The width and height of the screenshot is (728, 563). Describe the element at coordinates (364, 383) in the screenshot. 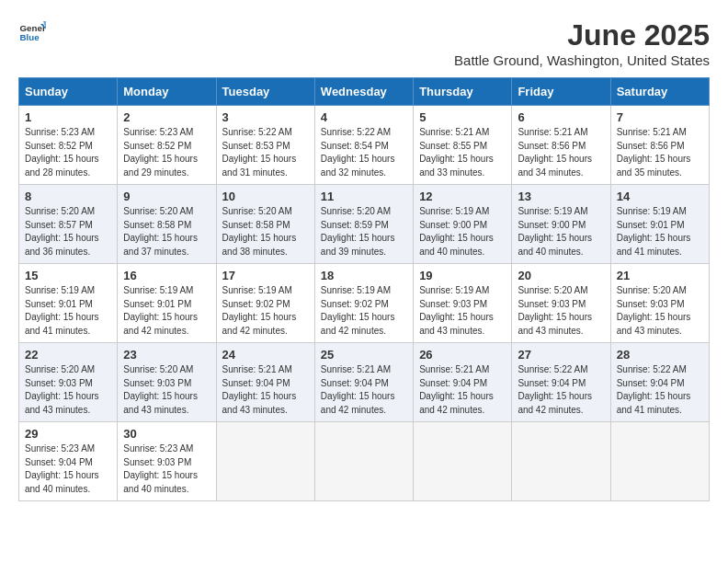

I see `calendar-week-row: 22Sunrise: 5:20 AMSunset: 9:03 PMDayligh…` at that location.